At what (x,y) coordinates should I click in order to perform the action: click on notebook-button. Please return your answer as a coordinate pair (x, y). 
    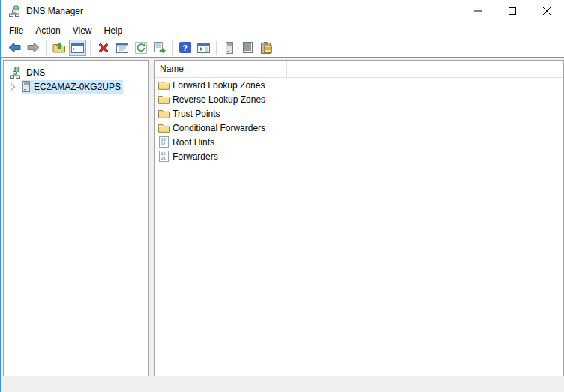
    Looking at the image, I should click on (248, 48).